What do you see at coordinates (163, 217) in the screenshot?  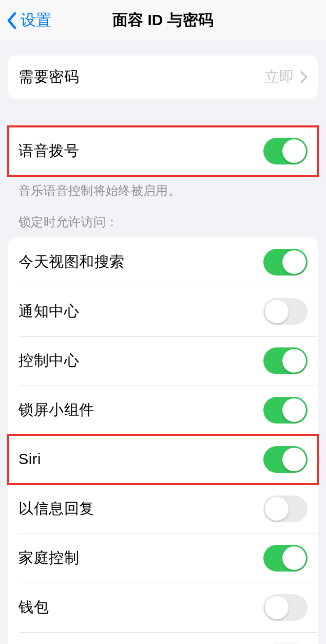 I see `lock-access-header: 锁定时允许访问：` at bounding box center [163, 217].